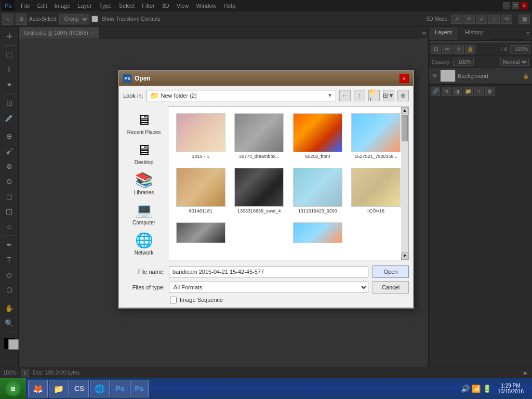 Image resolution: width=532 pixels, height=399 pixels. Describe the element at coordinates (376, 137) in the screenshot. I see `file-item-3: 1527521_7920359...` at that location.